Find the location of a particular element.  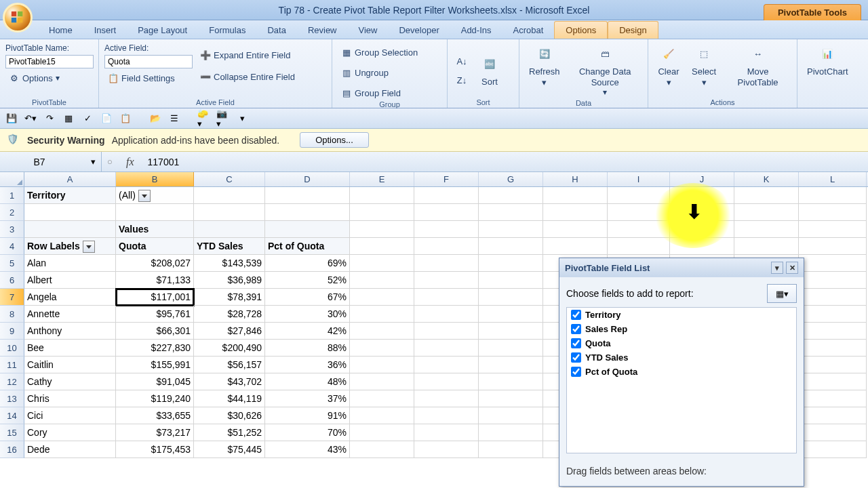

row-header: 14 is located at coordinates (12, 416).